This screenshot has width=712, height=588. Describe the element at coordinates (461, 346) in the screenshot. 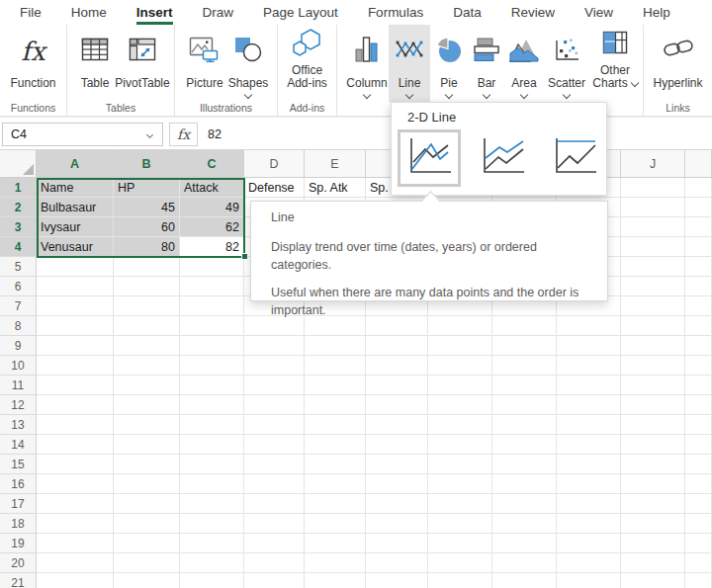

I see `cell-G9` at that location.